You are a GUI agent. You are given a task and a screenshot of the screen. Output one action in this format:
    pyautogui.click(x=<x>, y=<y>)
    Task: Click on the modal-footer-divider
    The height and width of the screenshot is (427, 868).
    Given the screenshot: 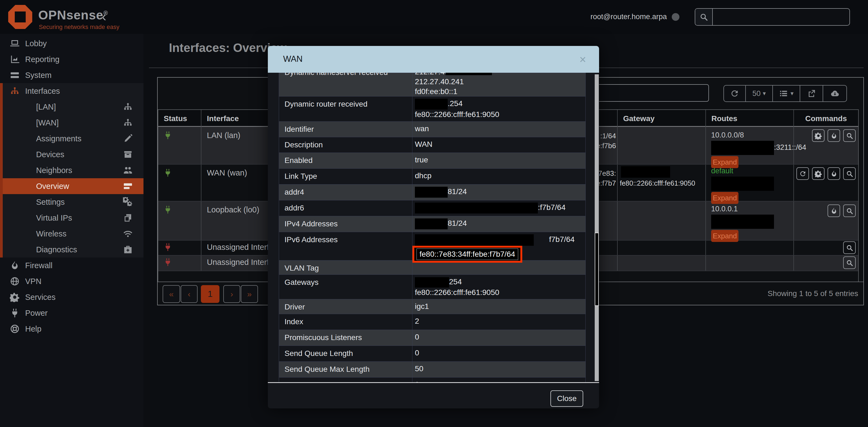 What is the action you would take?
    pyautogui.click(x=433, y=383)
    